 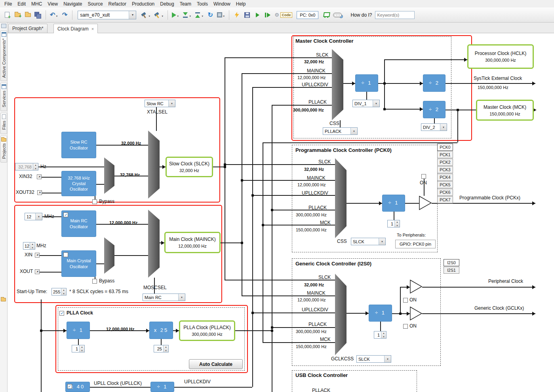 What do you see at coordinates (416, 286) in the screenshot?
I see `output-buffer-icon` at bounding box center [416, 286].